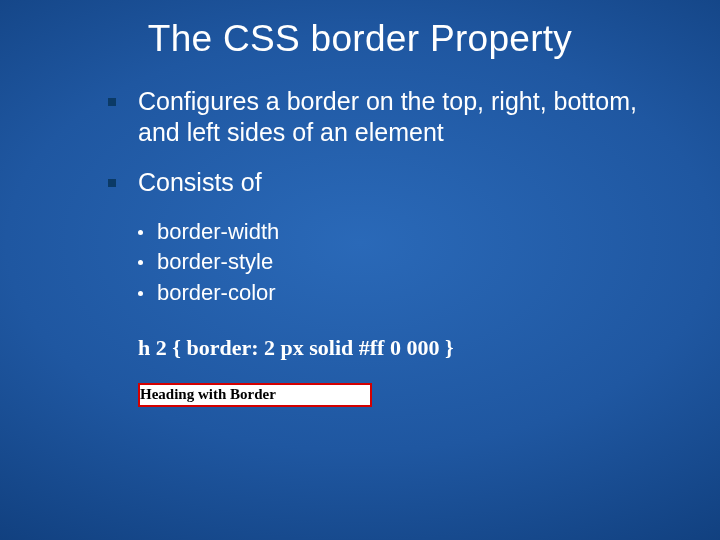 The width and height of the screenshot is (720, 540). Describe the element at coordinates (399, 263) in the screenshot. I see `sub-bullet-group: border-width border-style border-color` at that location.